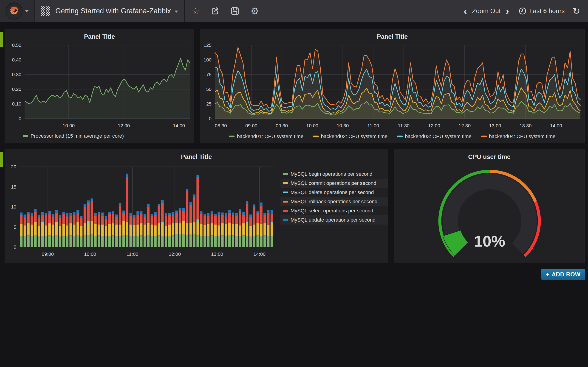 This screenshot has width=588, height=367. I want to click on gear-icon: ⚙, so click(255, 11).